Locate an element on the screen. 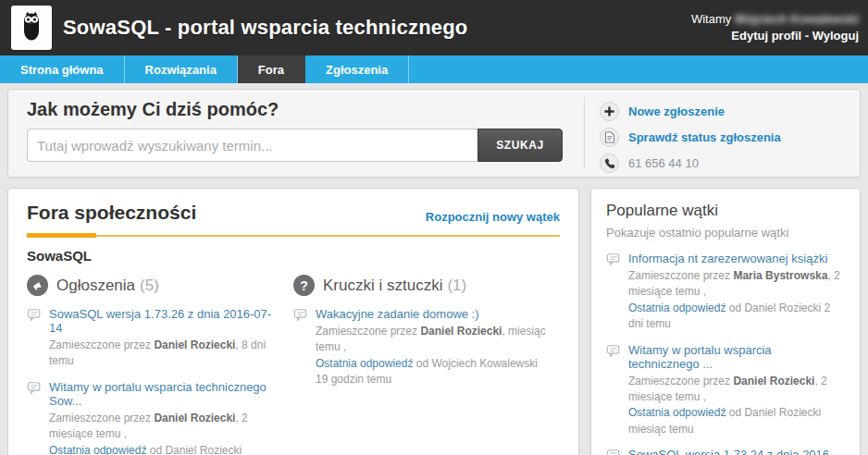 The image size is (868, 455). forums-title: Fora społeczności is located at coordinates (111, 213).